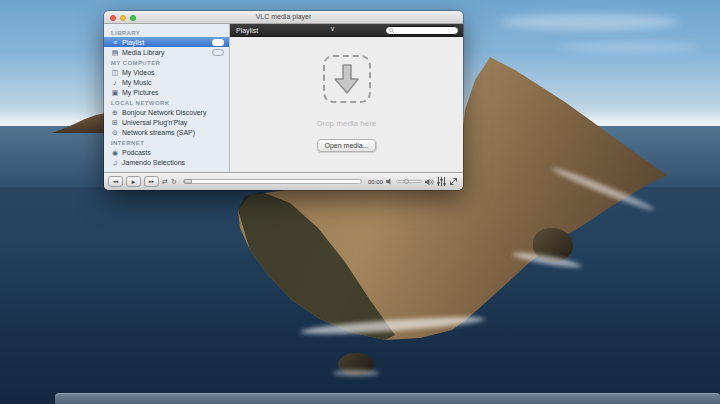  I want to click on sidebar-item-label: Media Library, so click(143, 52).